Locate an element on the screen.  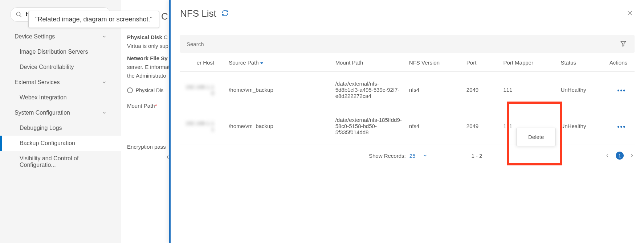
col-actions: Actions is located at coordinates (619, 62).